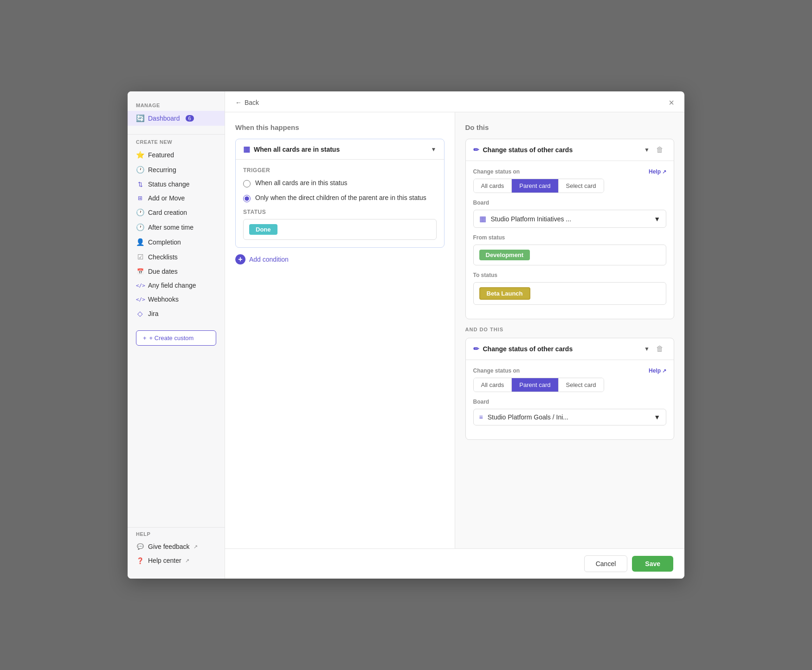  I want to click on sidebar-item-due-dates: 📅 Due dates, so click(176, 271).